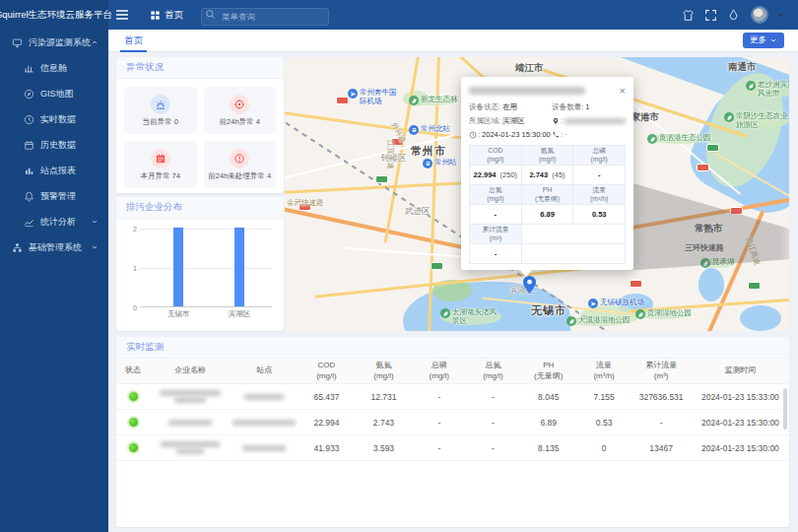 The height and width of the screenshot is (532, 798). Describe the element at coordinates (161, 110) in the screenshot. I see `stat-card: 当前异常 0` at that location.